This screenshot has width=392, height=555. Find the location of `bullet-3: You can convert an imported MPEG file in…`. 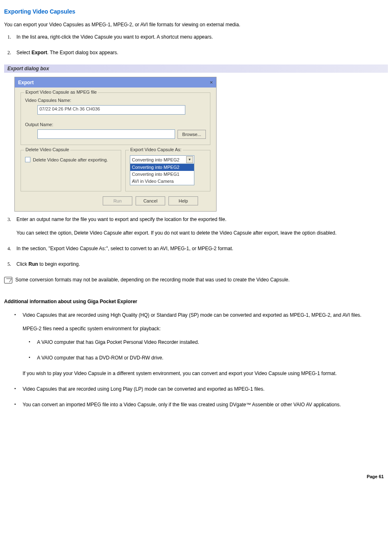

bullet-3: You can convert an imported MPEG file in… is located at coordinates (200, 405).